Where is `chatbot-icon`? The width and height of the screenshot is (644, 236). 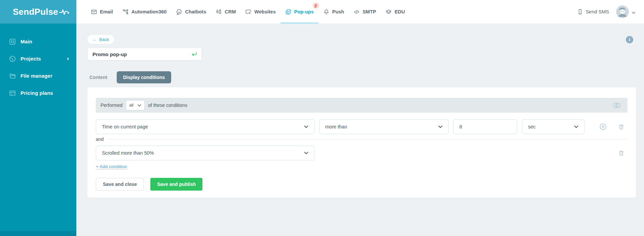
chatbot-icon is located at coordinates (179, 12).